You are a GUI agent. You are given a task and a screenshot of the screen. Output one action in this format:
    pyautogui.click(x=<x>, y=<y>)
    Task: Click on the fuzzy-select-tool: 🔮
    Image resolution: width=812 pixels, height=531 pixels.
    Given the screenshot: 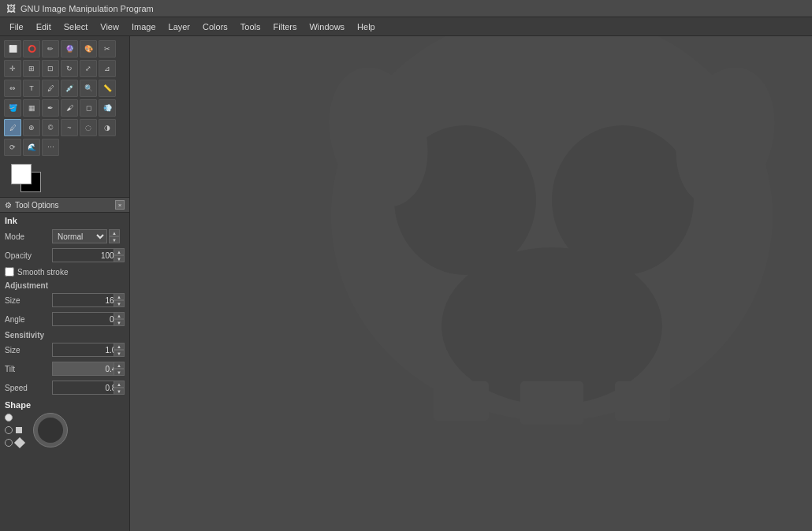 What is the action you would take?
    pyautogui.click(x=69, y=49)
    